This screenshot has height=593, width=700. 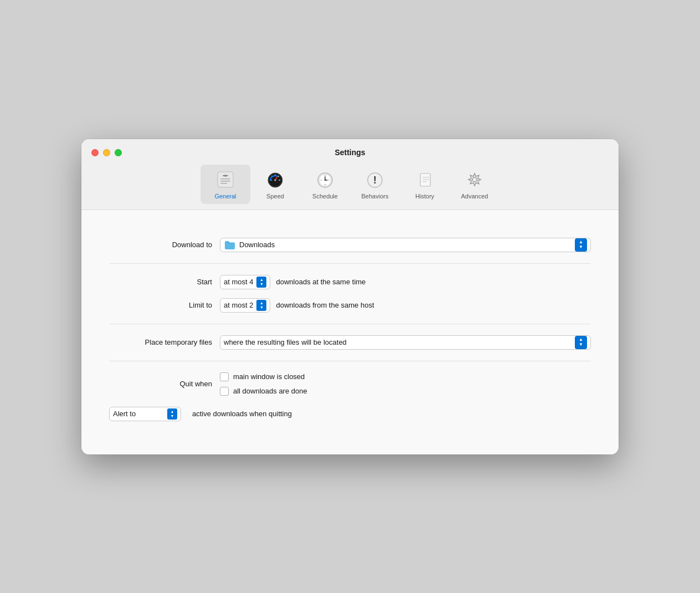 What do you see at coordinates (350, 414) in the screenshot?
I see `alert-to-row: Alert to ▲ ▼ active downloads when quitt…` at bounding box center [350, 414].